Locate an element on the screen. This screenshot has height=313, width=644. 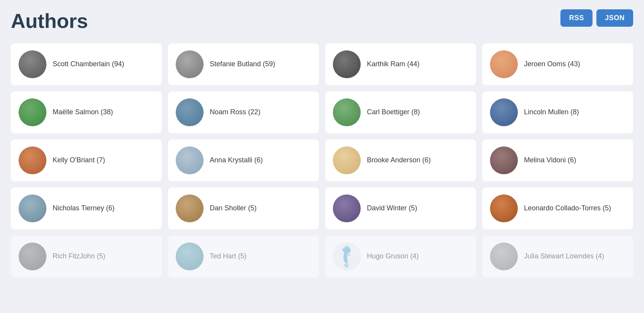
author-name-carl-boettiger: Carl Boettiger (8) is located at coordinates (393, 112).